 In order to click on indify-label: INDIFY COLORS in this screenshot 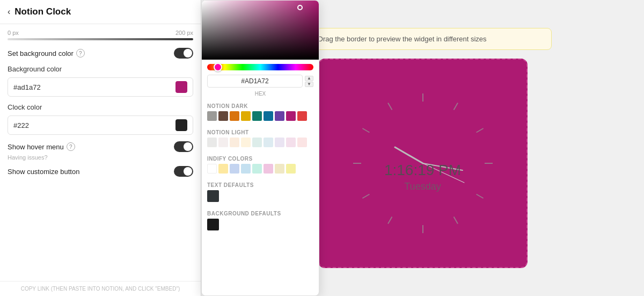, I will do `click(260, 159)`.